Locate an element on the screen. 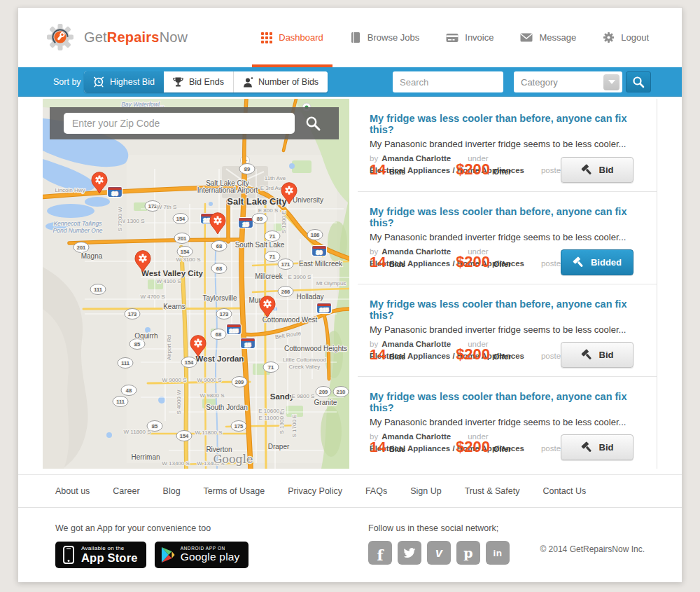  map-label: S 1300 E is located at coordinates (284, 223).